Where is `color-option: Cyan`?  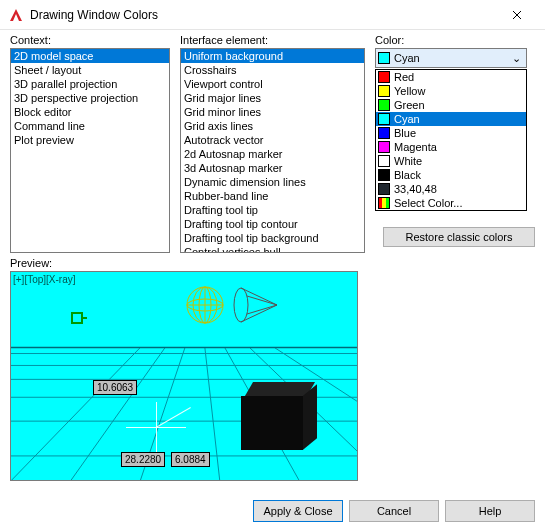
color-option: Cyan is located at coordinates (451, 119).